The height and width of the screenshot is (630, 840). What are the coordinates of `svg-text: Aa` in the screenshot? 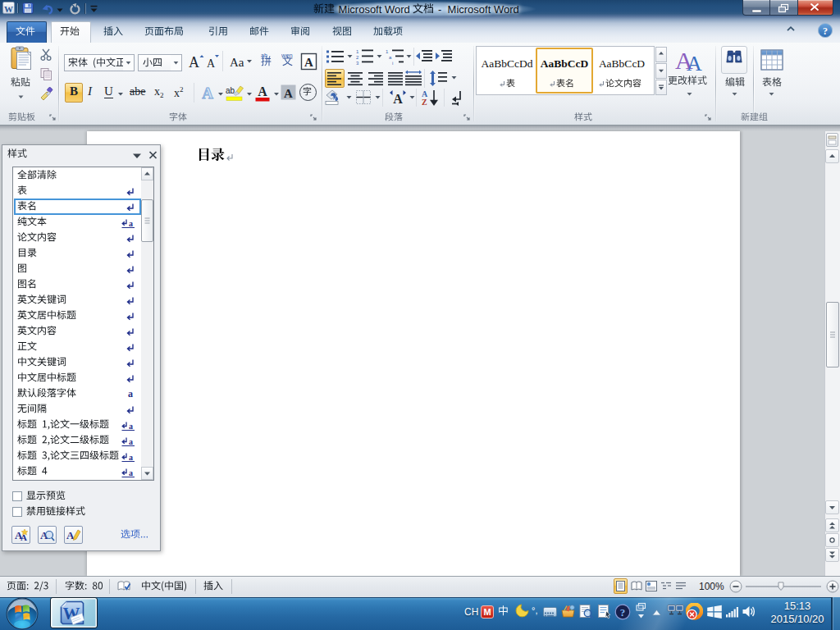 It's located at (237, 62).